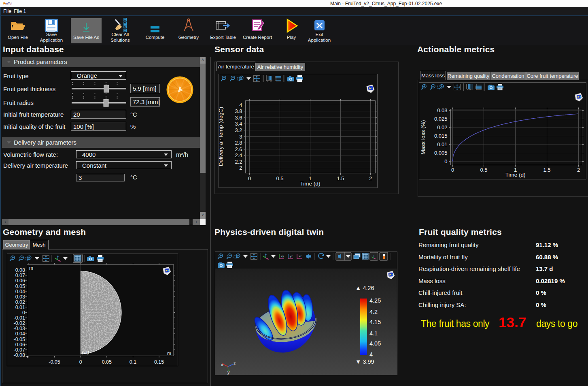 Image resolution: width=588 pixels, height=386 pixels. I want to click on svg-text: 0.15, so click(159, 362).